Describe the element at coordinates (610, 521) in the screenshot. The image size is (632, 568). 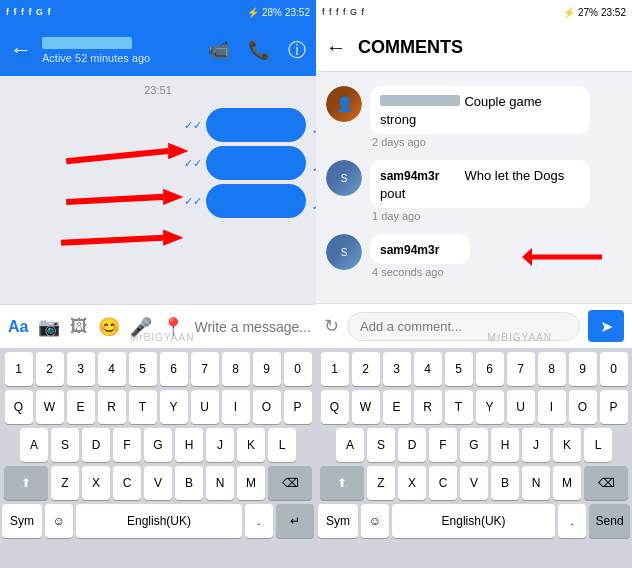
I see `r-send-key: Send` at that location.